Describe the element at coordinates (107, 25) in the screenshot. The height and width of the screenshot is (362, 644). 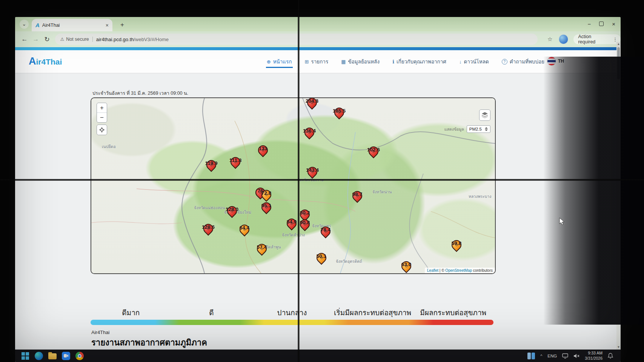
I see `tab-close-button: ×` at that location.